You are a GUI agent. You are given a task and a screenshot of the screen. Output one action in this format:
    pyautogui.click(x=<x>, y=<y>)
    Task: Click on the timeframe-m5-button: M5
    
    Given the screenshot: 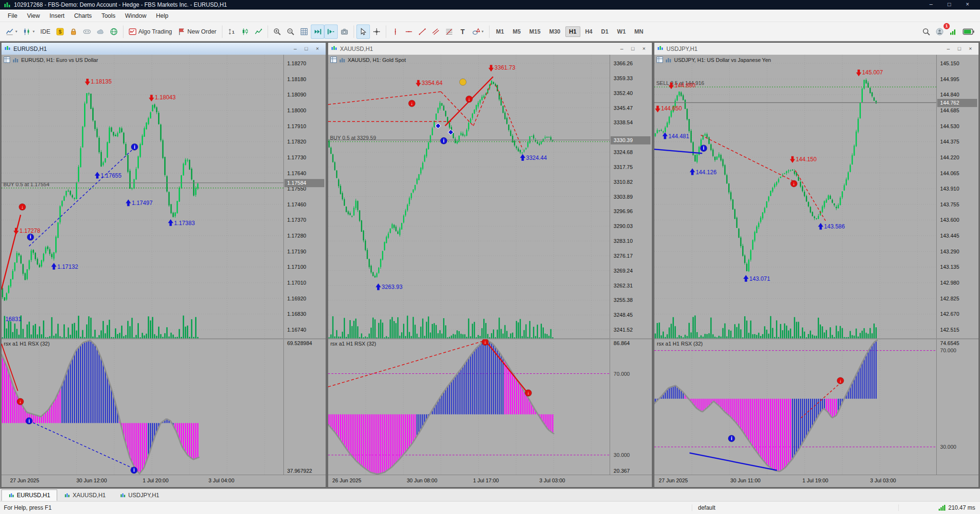 What is the action you would take?
    pyautogui.click(x=517, y=32)
    